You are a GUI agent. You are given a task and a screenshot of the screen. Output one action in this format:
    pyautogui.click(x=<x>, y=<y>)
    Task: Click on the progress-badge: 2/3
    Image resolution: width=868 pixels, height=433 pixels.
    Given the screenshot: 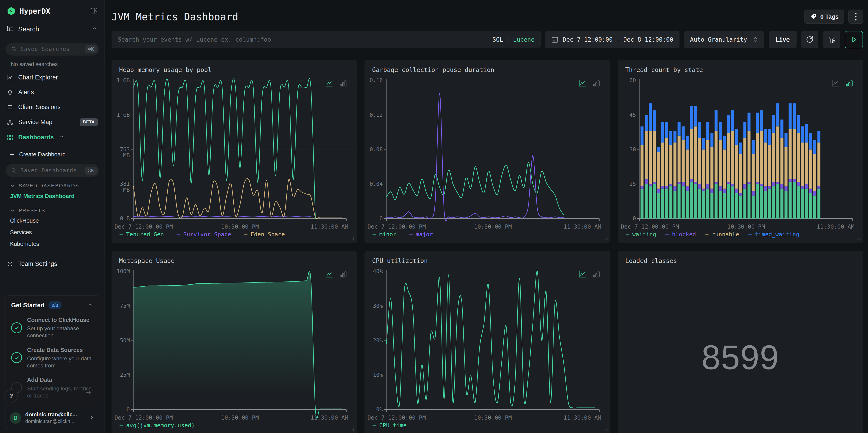 What is the action you would take?
    pyautogui.click(x=55, y=305)
    